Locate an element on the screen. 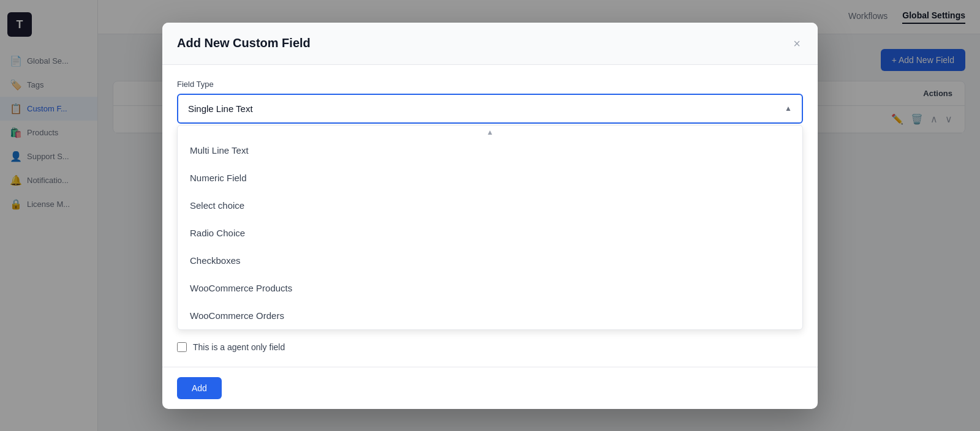 The height and width of the screenshot is (431, 980). field-type-label: Field Type is located at coordinates (490, 84).